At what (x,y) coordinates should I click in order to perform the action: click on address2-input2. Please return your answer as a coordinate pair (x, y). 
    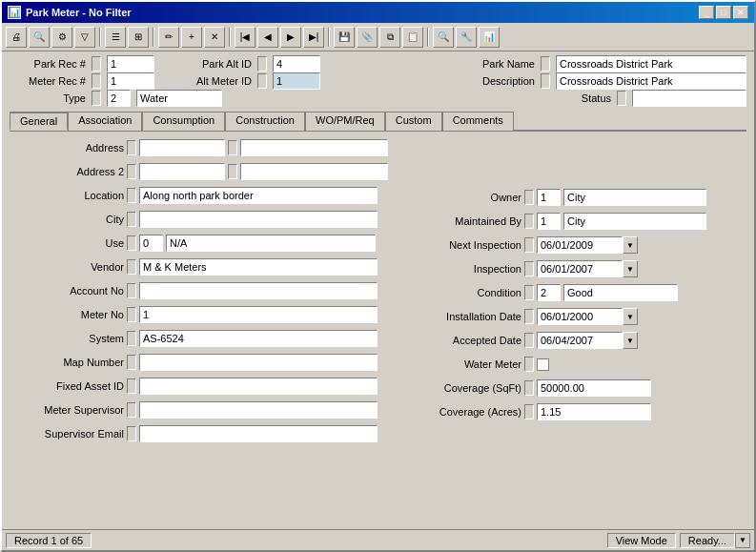
    Looking at the image, I should click on (315, 172).